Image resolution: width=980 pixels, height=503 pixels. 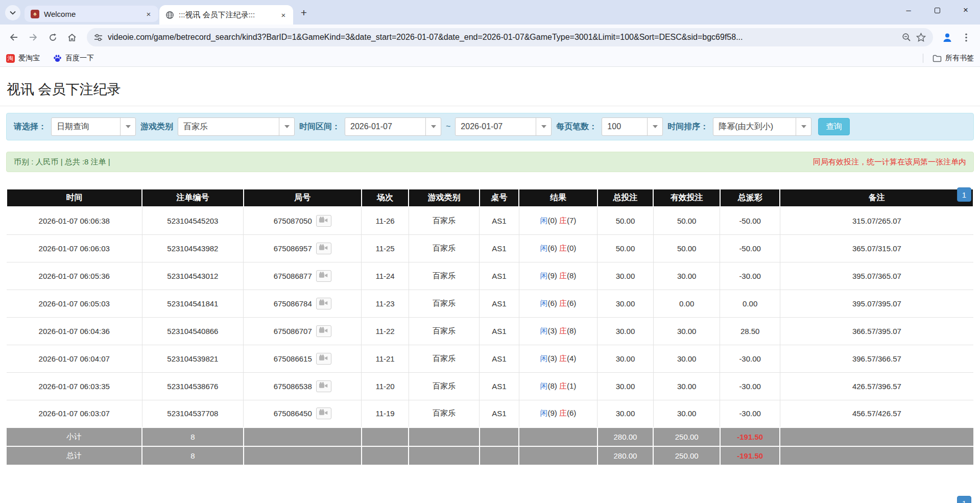 I want to click on bet-number: 523104538676, so click(x=193, y=386).